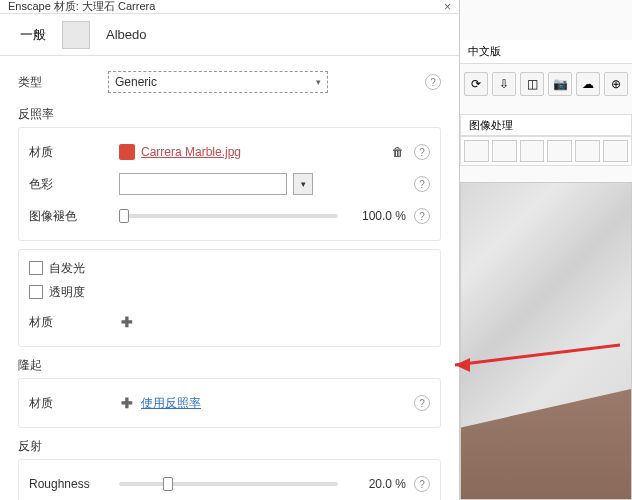 This screenshot has height=500, width=632. What do you see at coordinates (560, 84) in the screenshot?
I see `toolbar-button-camera: 📷` at bounding box center [560, 84].